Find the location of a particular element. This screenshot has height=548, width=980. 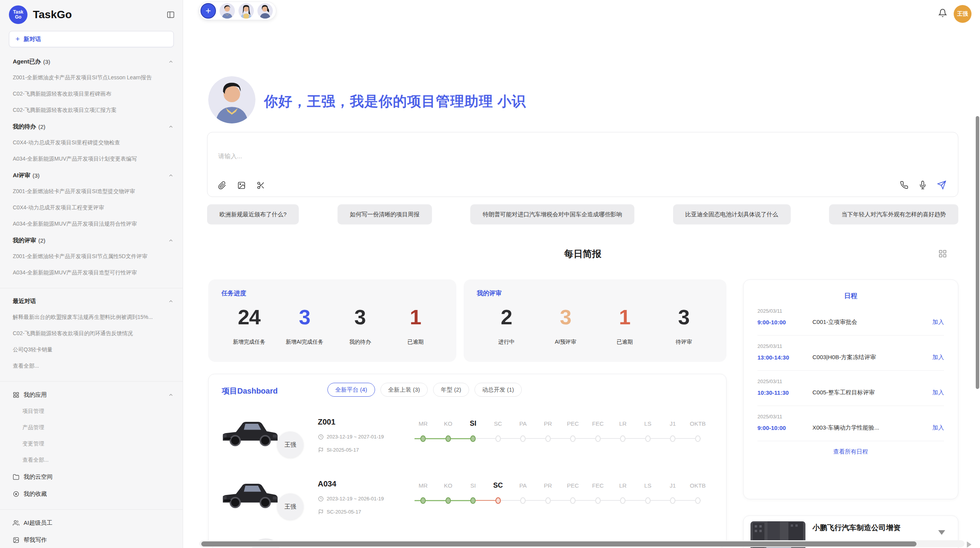

composer-actions is located at coordinates (923, 185).